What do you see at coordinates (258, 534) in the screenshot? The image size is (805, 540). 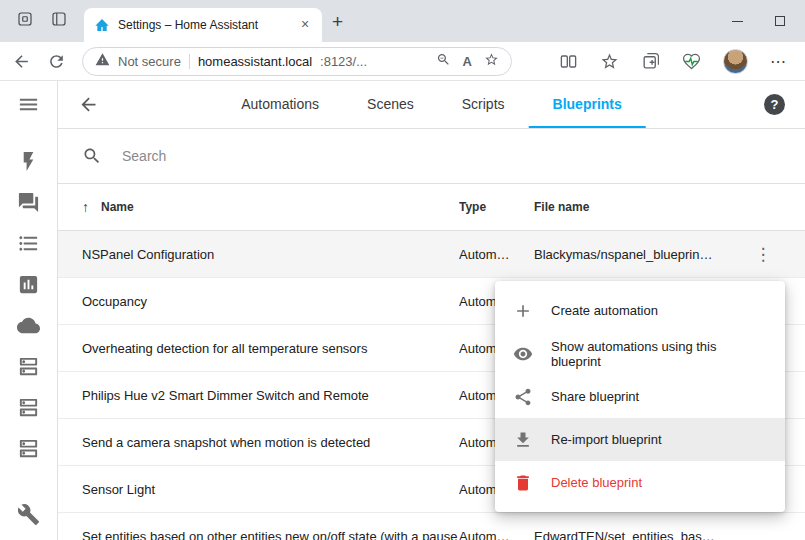 I see `row-name: Set entities based on other entities new…` at bounding box center [258, 534].